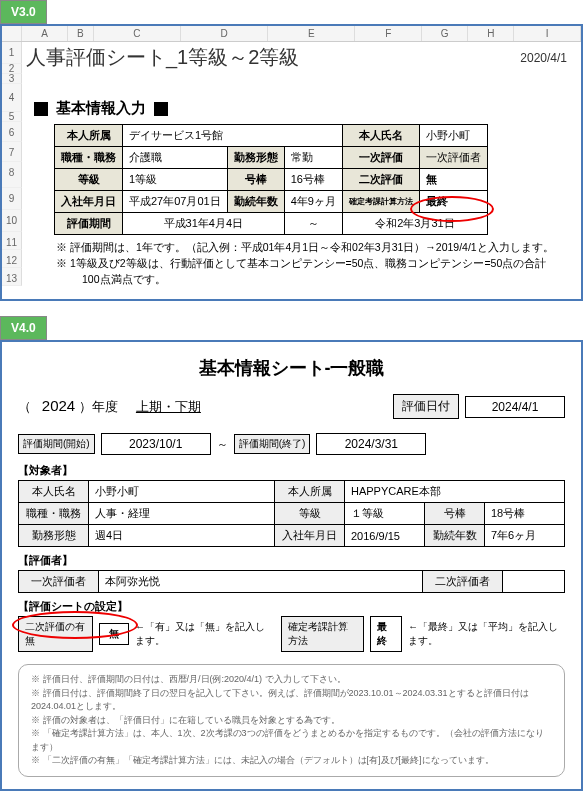  Describe the element at coordinates (371, 444) in the screenshot. I see `period-end-value: 2024/3/31` at that location.